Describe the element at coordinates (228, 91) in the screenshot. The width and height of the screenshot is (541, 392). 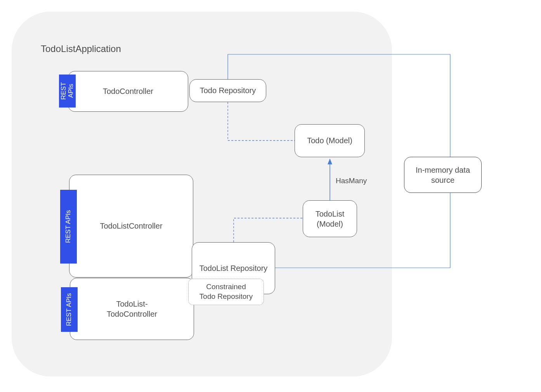
I see `todo-repository-label: Todo Repository` at that location.